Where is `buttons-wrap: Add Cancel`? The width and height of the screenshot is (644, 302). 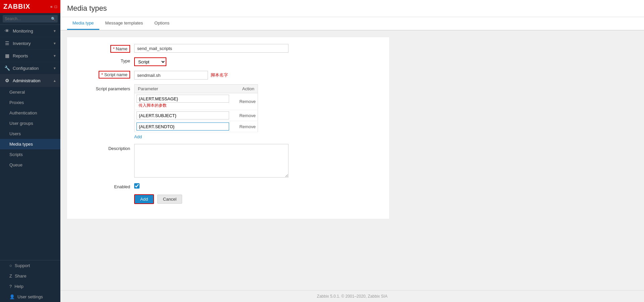
buttons-wrap: Add Cancel is located at coordinates (158, 199).